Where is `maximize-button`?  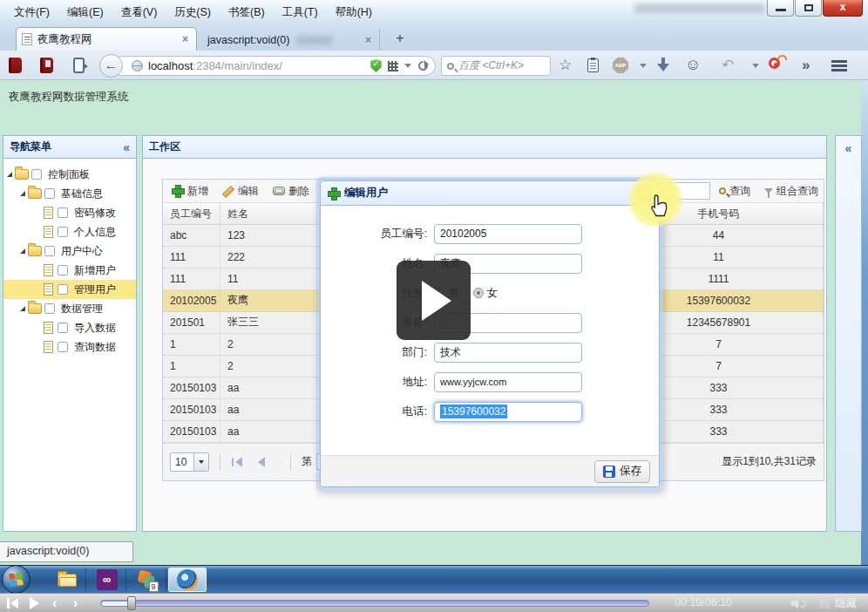 maximize-button is located at coordinates (809, 9).